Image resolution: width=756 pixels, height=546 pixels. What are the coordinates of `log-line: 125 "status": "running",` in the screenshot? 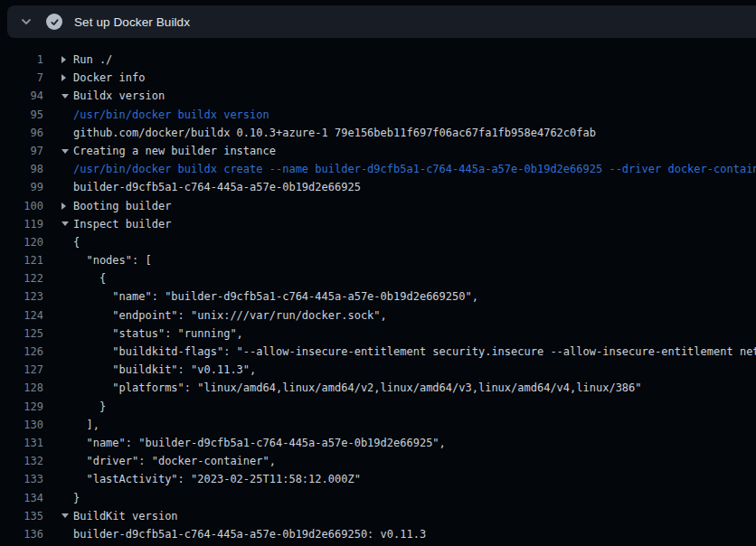 It's located at (378, 334).